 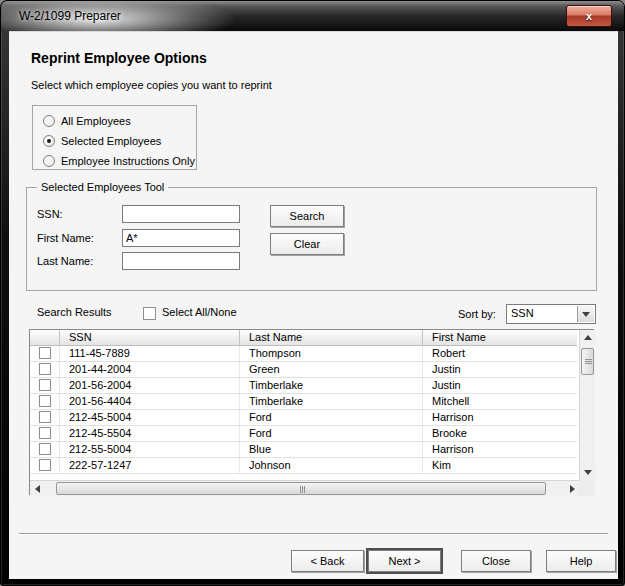 What do you see at coordinates (304, 488) in the screenshot?
I see `horizontal-scrollbar` at bounding box center [304, 488].